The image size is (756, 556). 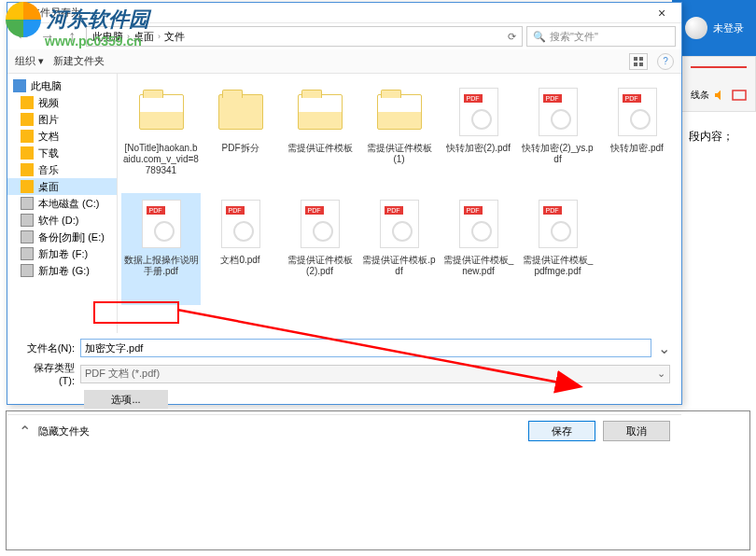 What do you see at coordinates (62, 187) in the screenshot?
I see `sidebar-item: 桌面` at bounding box center [62, 187].